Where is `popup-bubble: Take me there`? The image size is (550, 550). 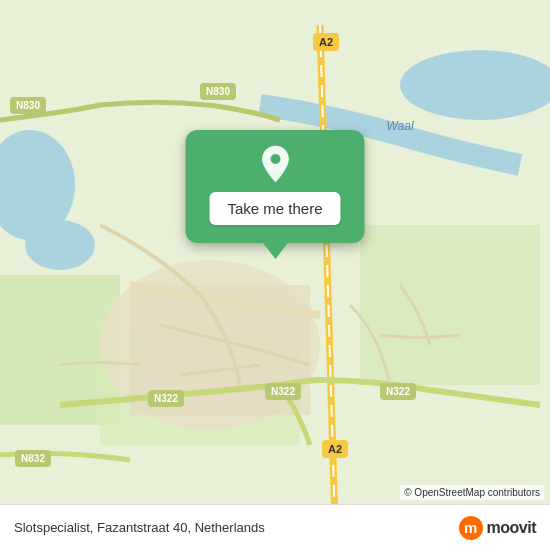 popup-bubble: Take me there is located at coordinates (274, 186).